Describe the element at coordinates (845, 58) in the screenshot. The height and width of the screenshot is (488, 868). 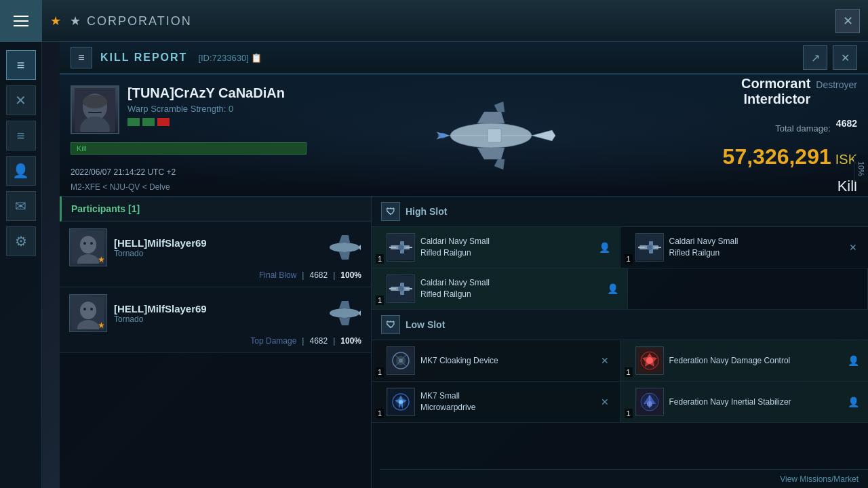
I see `kr-close-button: ✕` at that location.